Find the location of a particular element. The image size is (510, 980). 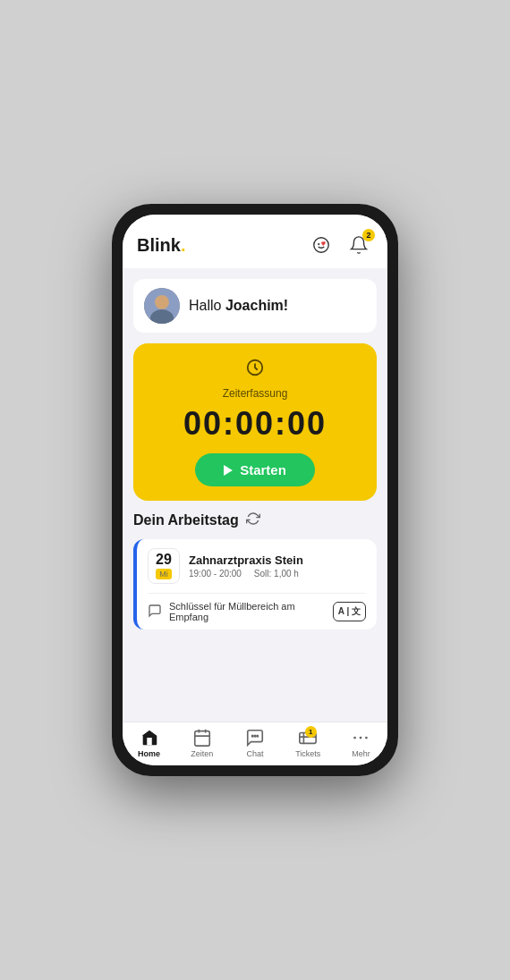

chat-icon is located at coordinates (255, 738).